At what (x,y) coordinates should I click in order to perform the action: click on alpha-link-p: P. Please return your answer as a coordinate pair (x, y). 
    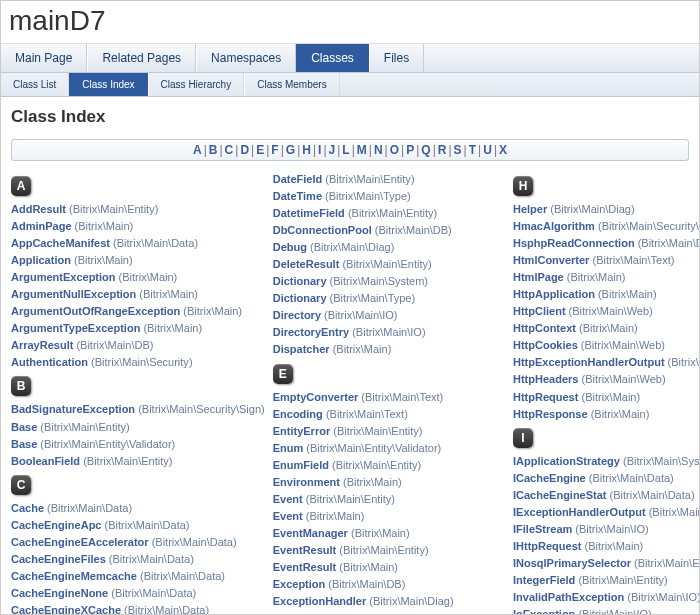
    Looking at the image, I should click on (410, 150).